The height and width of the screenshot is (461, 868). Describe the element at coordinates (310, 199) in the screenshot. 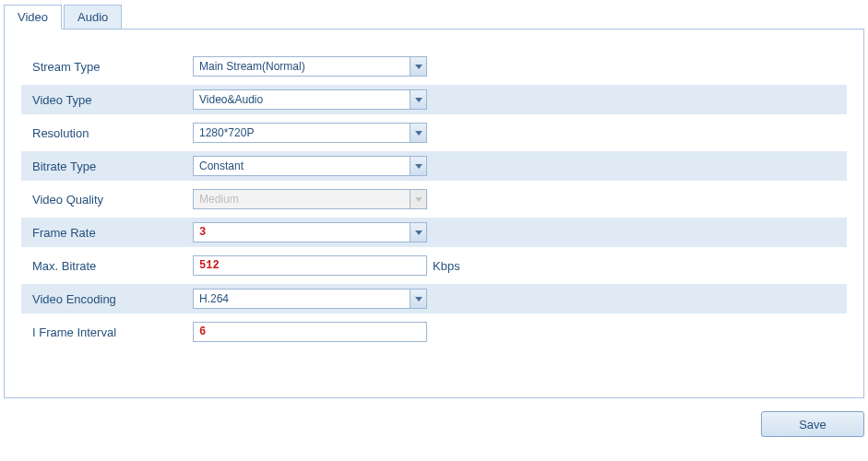

I see `select-video-quality: Medium` at that location.